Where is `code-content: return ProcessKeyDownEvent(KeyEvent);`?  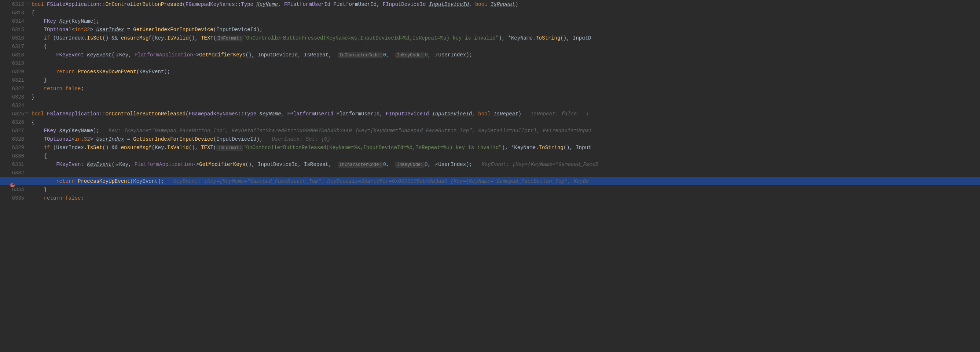 code-content: return ProcessKeyDownEvent(KeyEvent); is located at coordinates (99, 72).